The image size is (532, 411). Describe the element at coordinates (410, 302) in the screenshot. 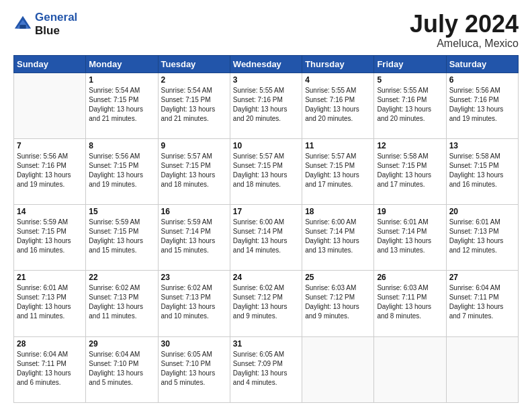

I see `day-info: Sunrise: 6:03 AMSunset: 7:11 PMDaylight:…` at that location.